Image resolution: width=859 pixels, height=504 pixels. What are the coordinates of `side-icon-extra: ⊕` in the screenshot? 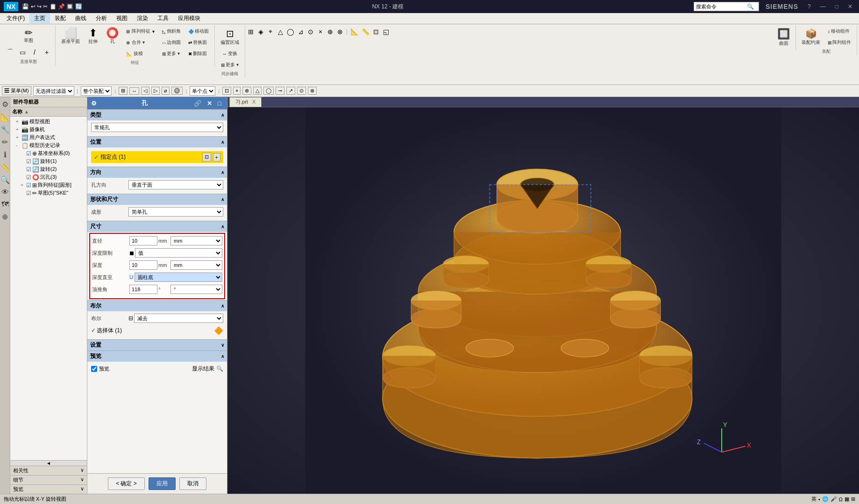 It's located at (5, 217).